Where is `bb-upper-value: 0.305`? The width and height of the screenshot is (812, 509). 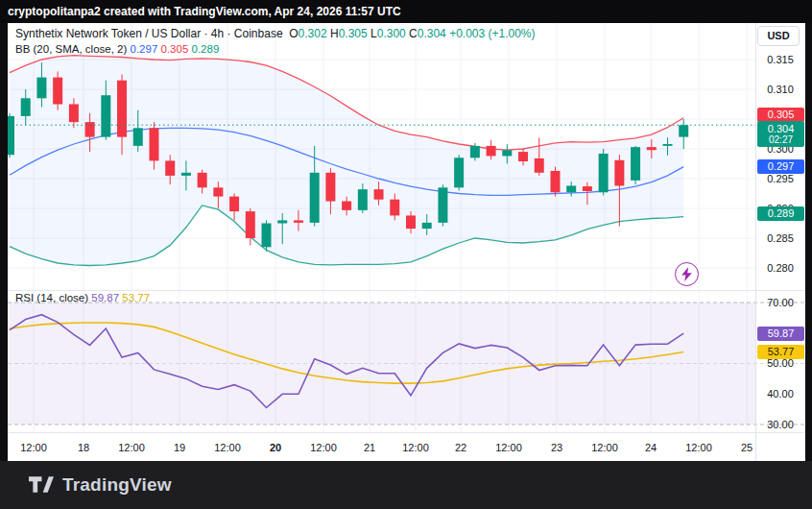 bb-upper-value: 0.305 is located at coordinates (175, 49).